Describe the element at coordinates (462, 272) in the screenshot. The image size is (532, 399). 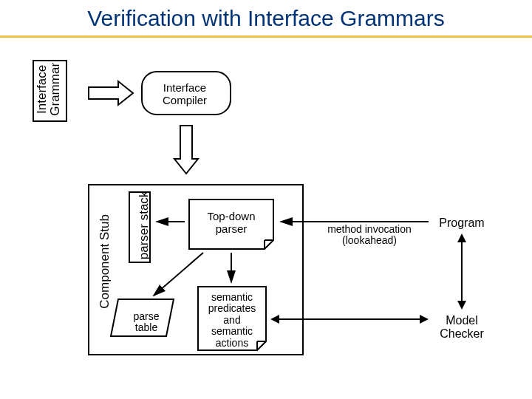
I see `arrow-program-model-checker` at that location.